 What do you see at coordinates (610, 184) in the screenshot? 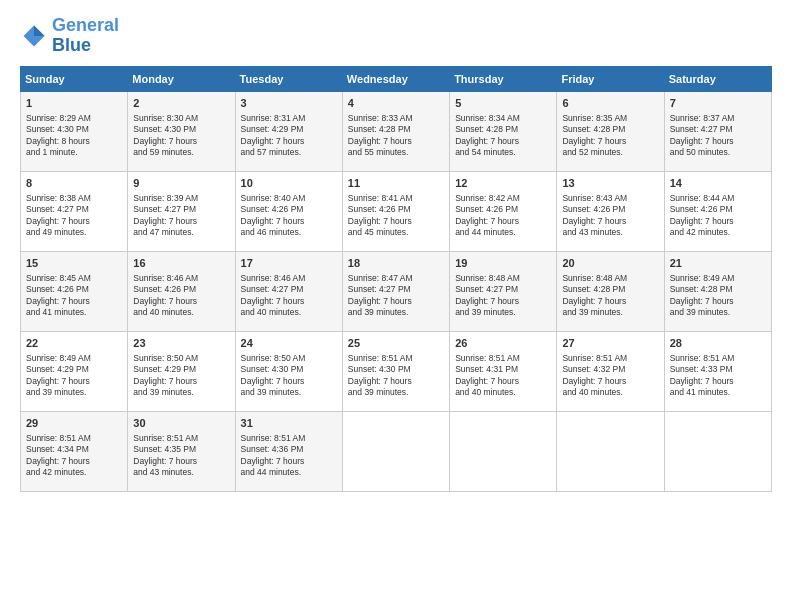
I see `day-number: 13` at bounding box center [610, 184].